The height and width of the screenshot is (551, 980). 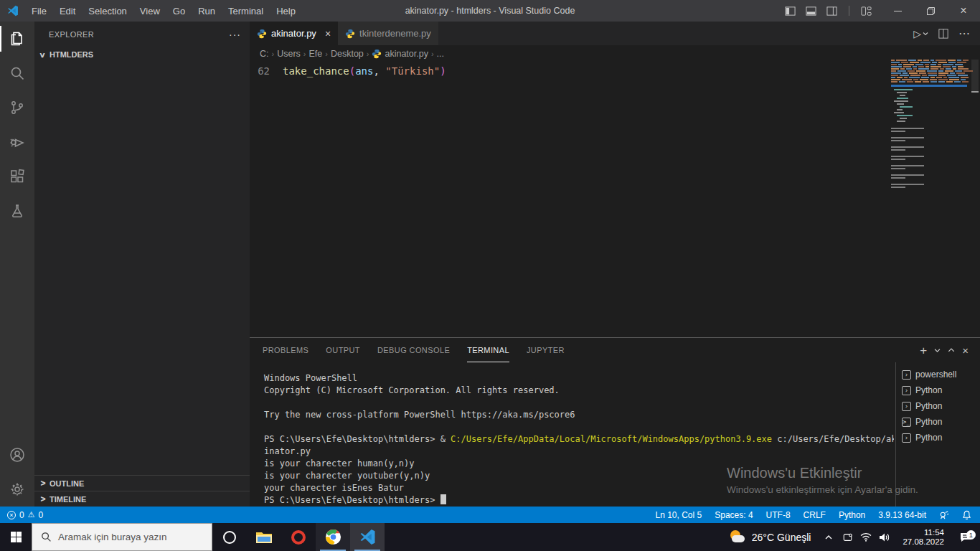 What do you see at coordinates (897, 11) in the screenshot?
I see `minimize-button` at bounding box center [897, 11].